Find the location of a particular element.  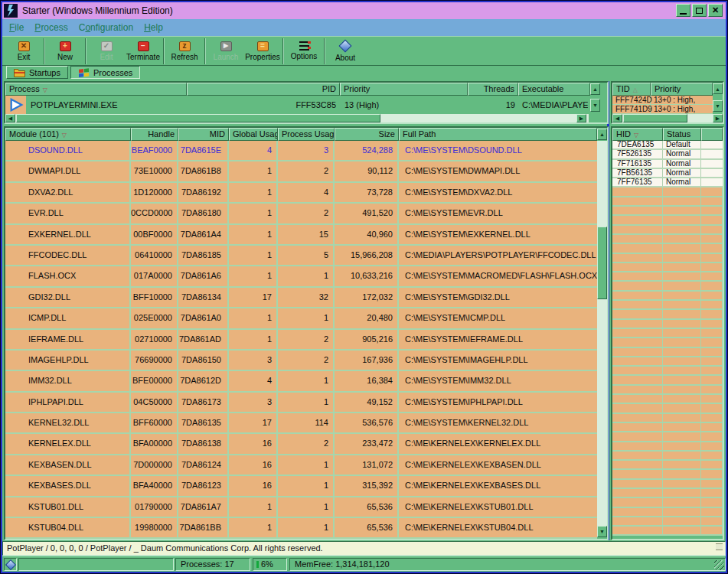

thread-row: FFF7424D 13+0 : High, is located at coordinates (663, 100).